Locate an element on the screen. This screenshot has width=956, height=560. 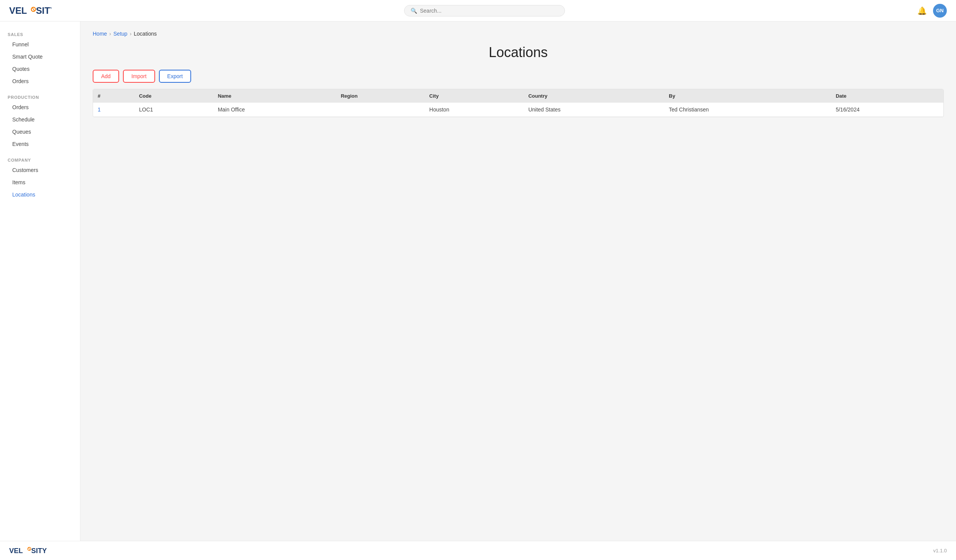
breadcrumb-sep-2: › is located at coordinates (131, 34).